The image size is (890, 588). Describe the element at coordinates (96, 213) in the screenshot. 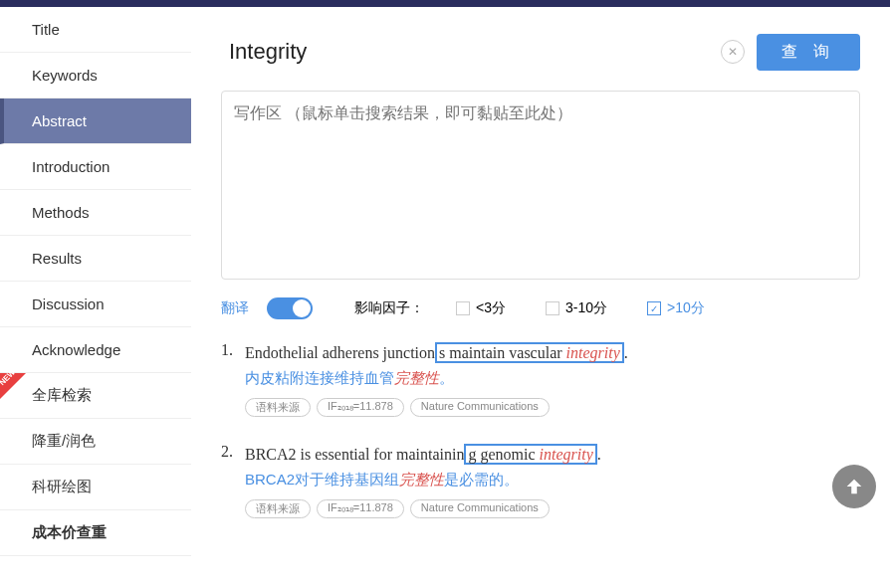

I see `sidebar-item-methods: Methods` at that location.